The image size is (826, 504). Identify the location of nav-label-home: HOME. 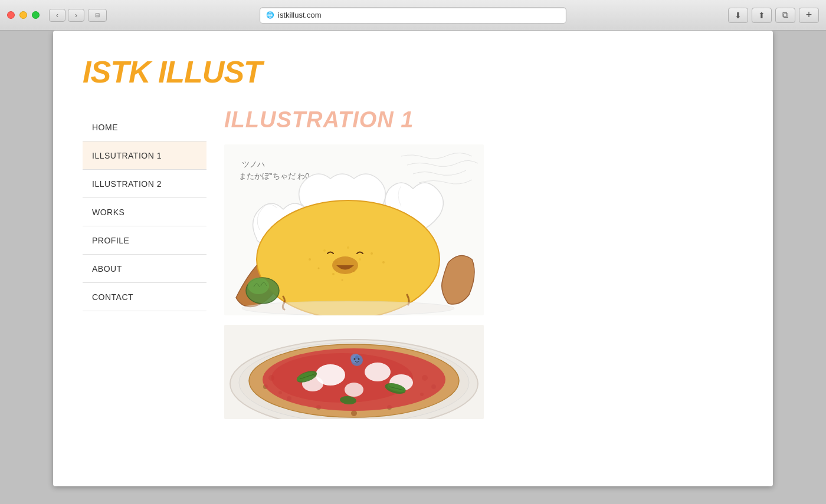
(105, 127).